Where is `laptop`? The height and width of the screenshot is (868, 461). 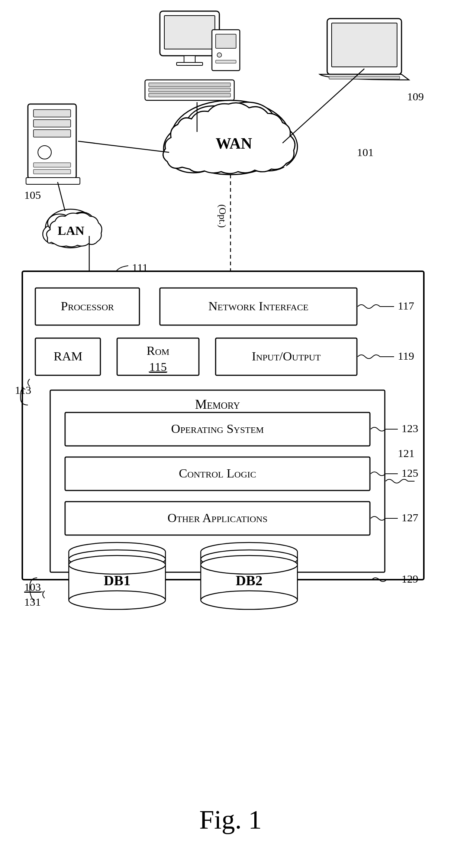 laptop is located at coordinates (364, 49).